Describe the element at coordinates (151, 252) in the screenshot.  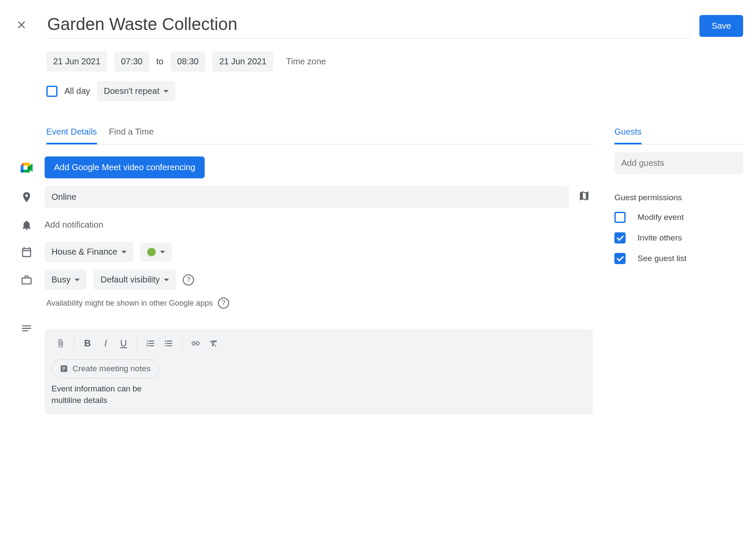
I see `color-dot` at that location.